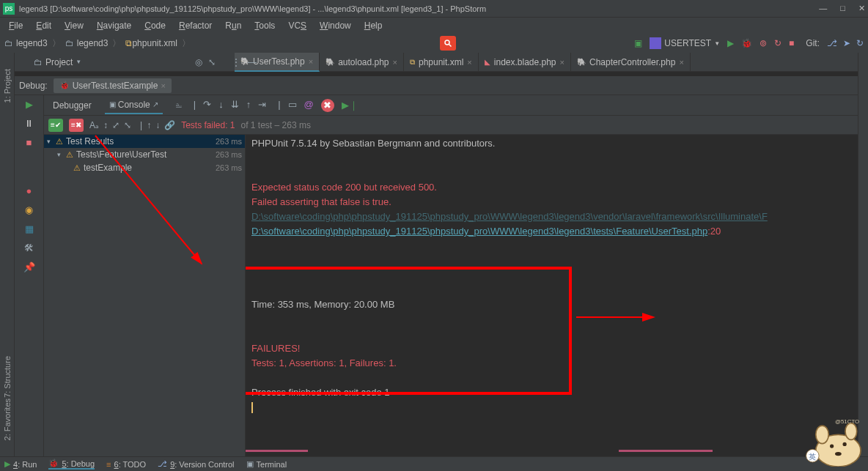  What do you see at coordinates (32, 43) in the screenshot?
I see `breadcrumb-project: legend3` at bounding box center [32, 43].